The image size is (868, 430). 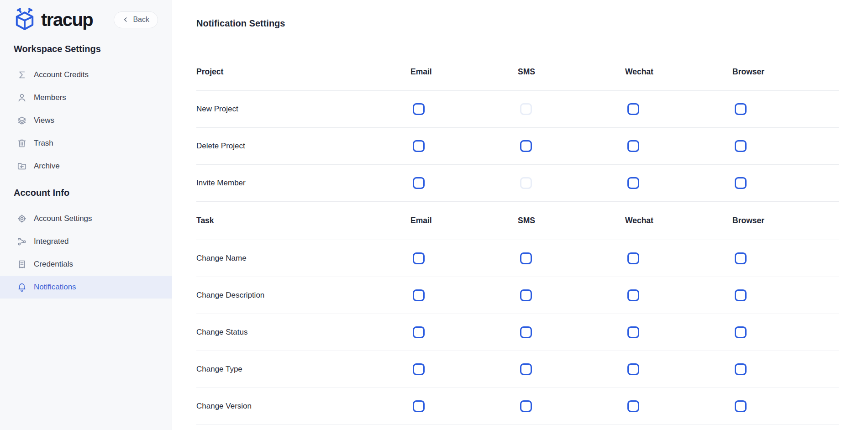 What do you see at coordinates (526, 406) in the screenshot?
I see `sms-checkbox-change-version` at bounding box center [526, 406].